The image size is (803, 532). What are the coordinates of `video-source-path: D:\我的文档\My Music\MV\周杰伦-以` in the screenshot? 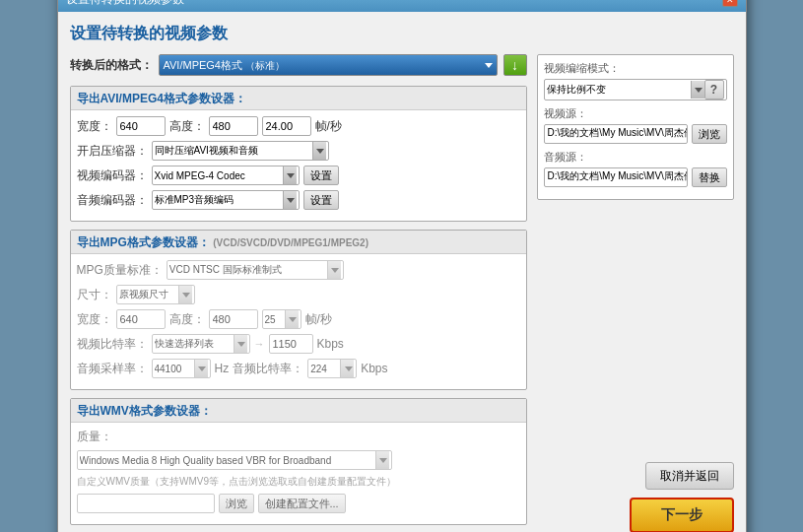 It's located at (616, 134).